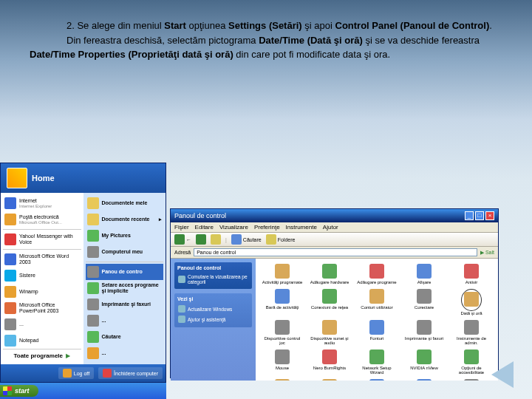 Image resolution: width=532 pixels, height=399 pixels. I want to click on cp-label: Network Setup Wizard, so click(377, 370).